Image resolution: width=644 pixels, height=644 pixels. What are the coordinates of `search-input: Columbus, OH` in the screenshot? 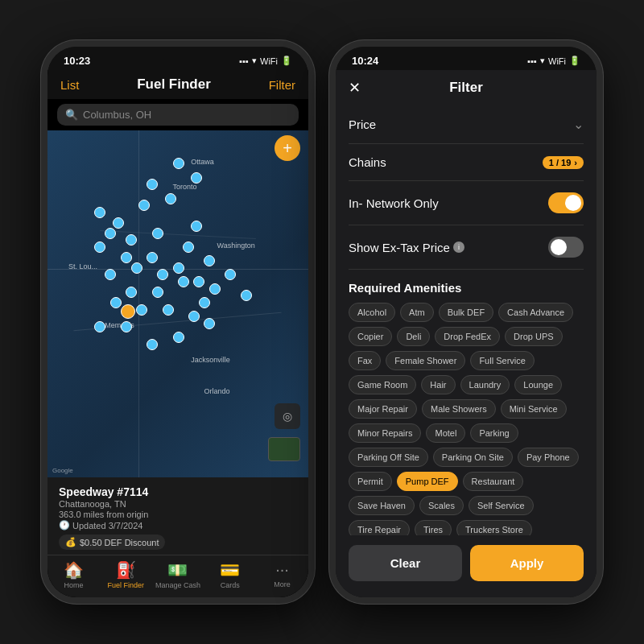 It's located at (118, 114).